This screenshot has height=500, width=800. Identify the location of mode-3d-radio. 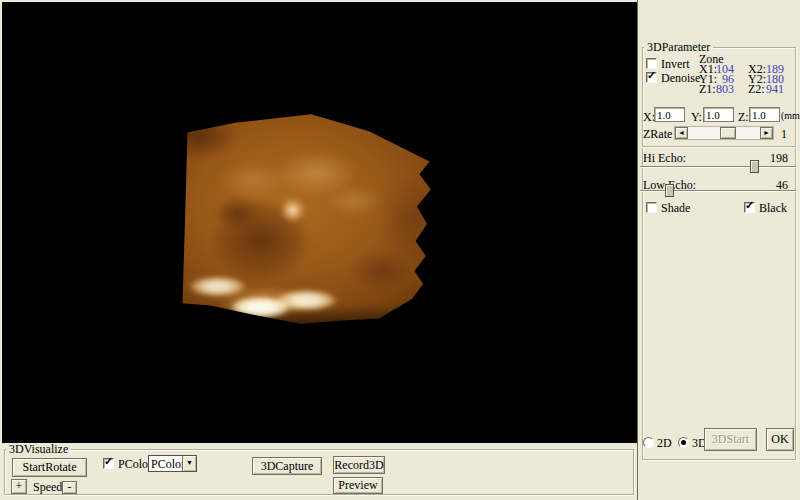
(684, 442).